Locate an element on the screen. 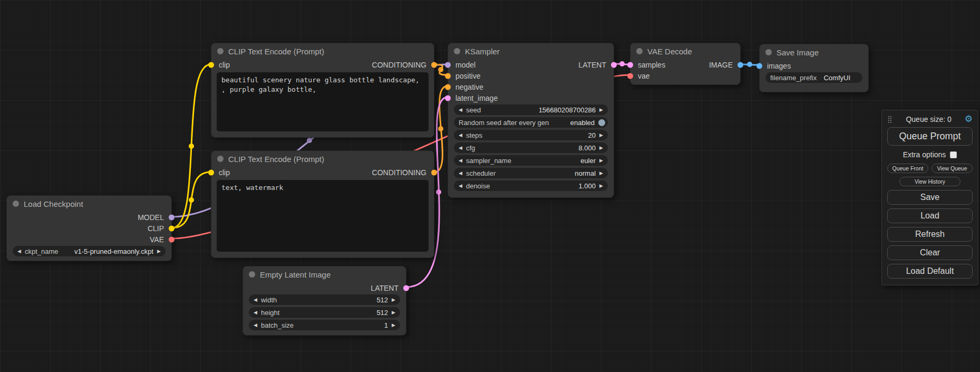 The image size is (980, 372). input-slot-model is located at coordinates (448, 64).